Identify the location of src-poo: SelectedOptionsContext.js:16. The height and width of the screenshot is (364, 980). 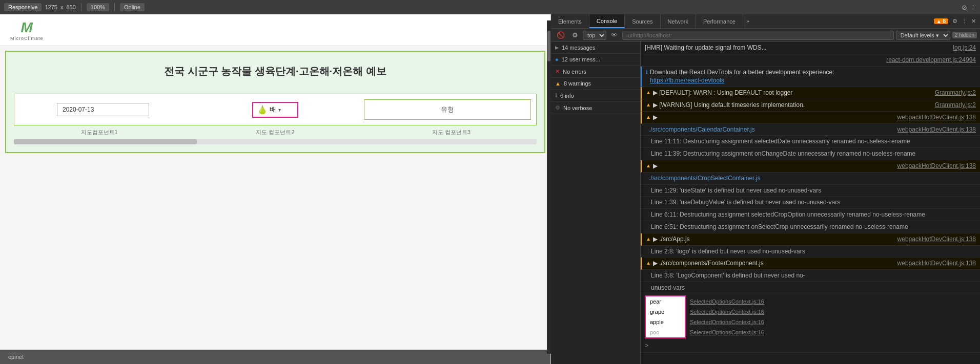
(727, 332).